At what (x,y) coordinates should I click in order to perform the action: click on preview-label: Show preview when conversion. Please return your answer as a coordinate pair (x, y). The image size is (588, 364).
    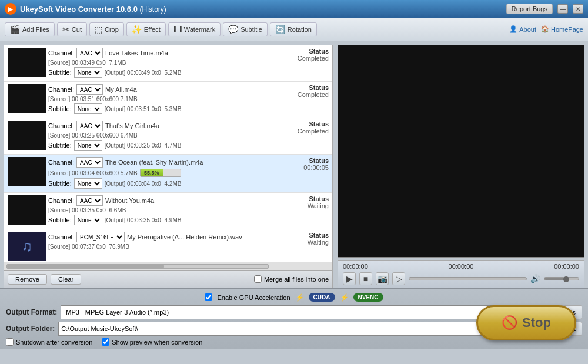
    Looking at the image, I should click on (157, 342).